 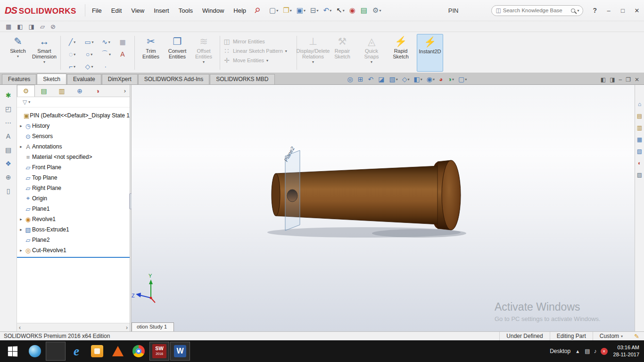 I want to click on command-tab: Sketch, so click(x=52, y=79).